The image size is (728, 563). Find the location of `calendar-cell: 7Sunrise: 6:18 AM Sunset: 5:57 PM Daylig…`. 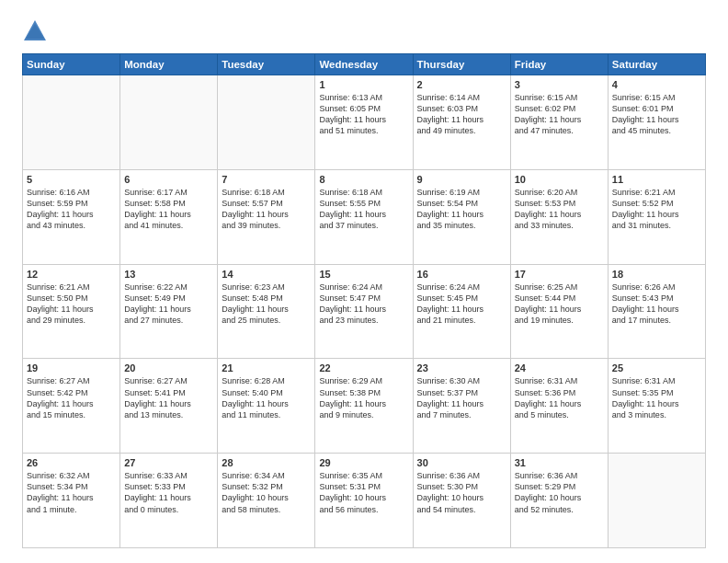

calendar-cell: 7Sunrise: 6:18 AM Sunset: 5:57 PM Daylig… is located at coordinates (267, 217).